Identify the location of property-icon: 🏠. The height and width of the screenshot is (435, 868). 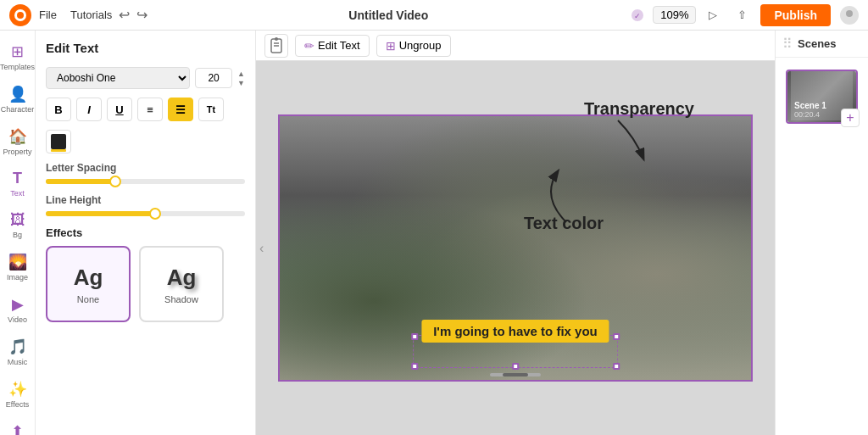
(18, 137).